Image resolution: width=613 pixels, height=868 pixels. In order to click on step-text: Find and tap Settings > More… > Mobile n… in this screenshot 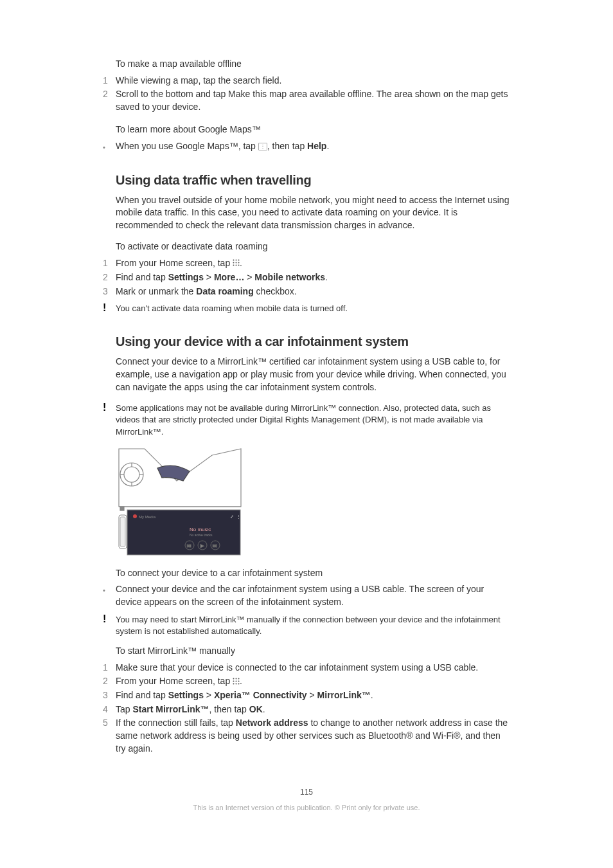, I will do `click(313, 278)`.